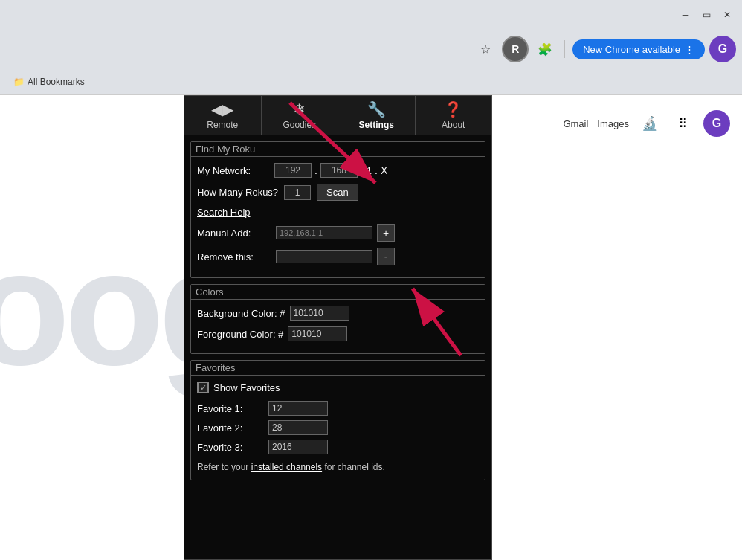 This screenshot has width=742, height=560. Describe the element at coordinates (299, 109) in the screenshot. I see `goodies-tab-icon: ❄` at that location.